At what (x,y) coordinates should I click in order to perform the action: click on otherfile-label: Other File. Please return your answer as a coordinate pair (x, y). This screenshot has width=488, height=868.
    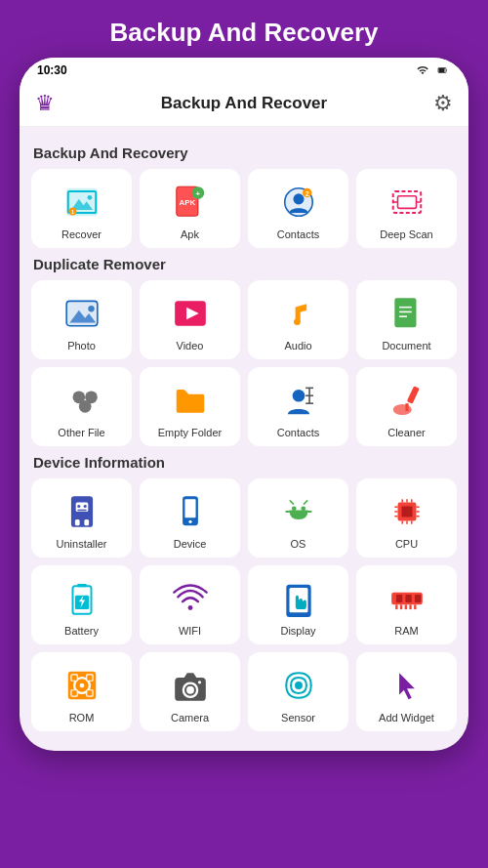
    Looking at the image, I should click on (81, 433).